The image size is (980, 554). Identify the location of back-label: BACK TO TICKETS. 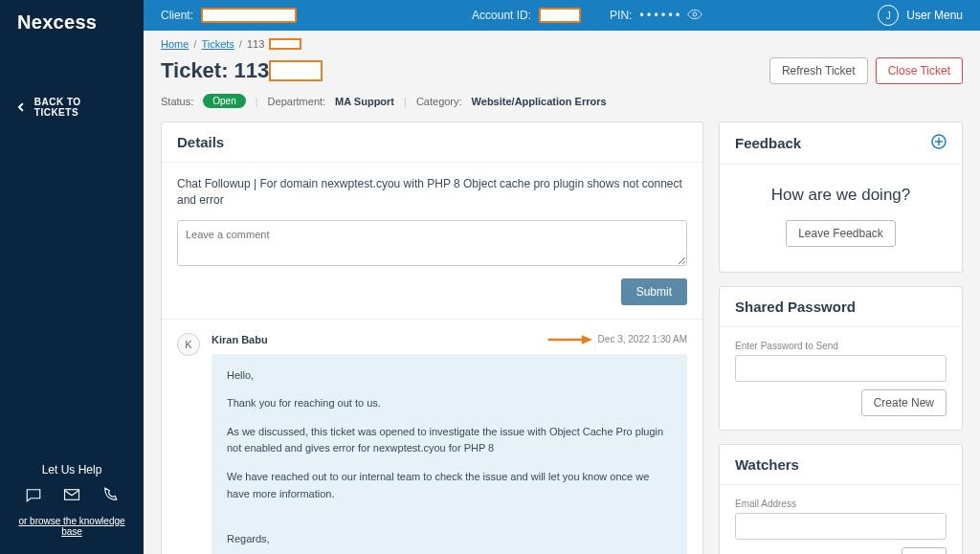
(80, 107).